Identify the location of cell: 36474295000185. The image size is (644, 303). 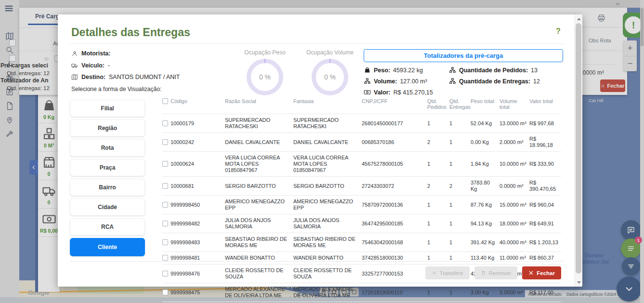
(394, 224).